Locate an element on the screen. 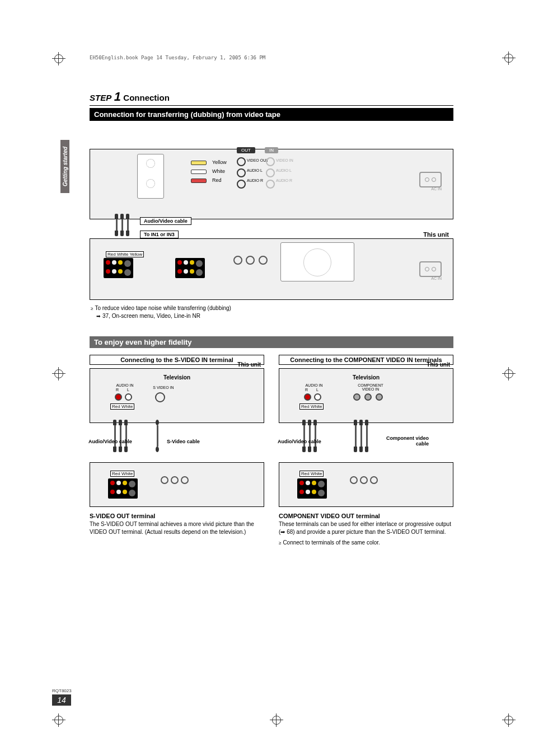 This screenshot has height=756, width=534. unit-label: This unit is located at coordinates (438, 365).